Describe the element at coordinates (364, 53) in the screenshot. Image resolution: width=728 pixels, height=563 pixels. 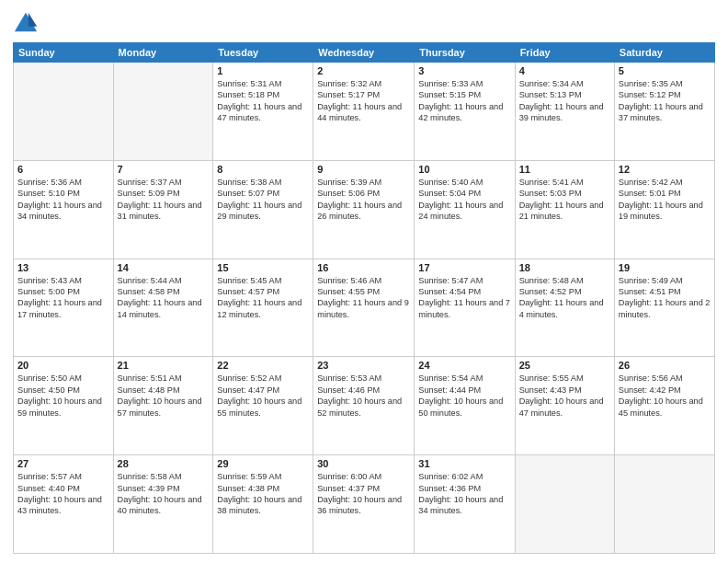
I see `calendar-header-row: SundayMondayTuesdayWednesdayThursdayFrid…` at that location.